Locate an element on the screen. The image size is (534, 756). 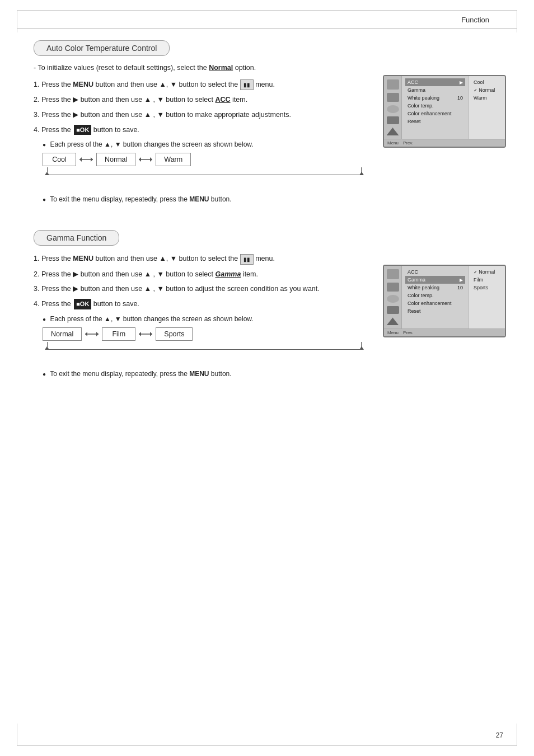
section1-title: Auto Color Temperature Control is located at coordinates (102, 48).